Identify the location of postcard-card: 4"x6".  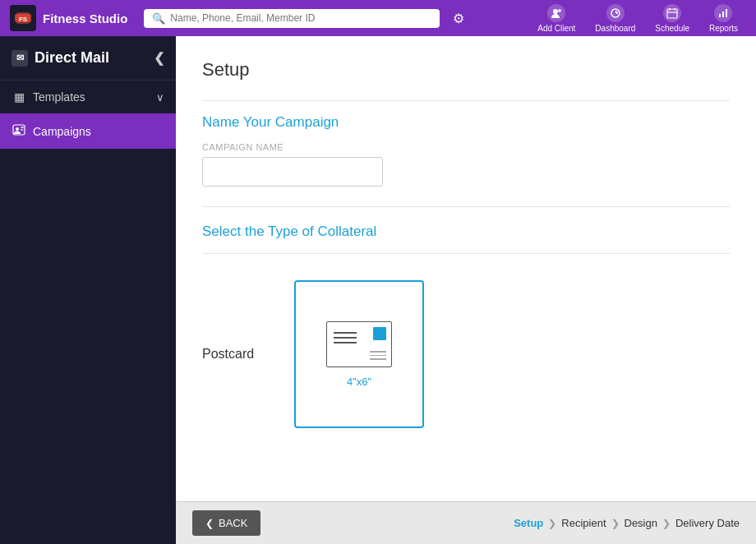
(359, 354).